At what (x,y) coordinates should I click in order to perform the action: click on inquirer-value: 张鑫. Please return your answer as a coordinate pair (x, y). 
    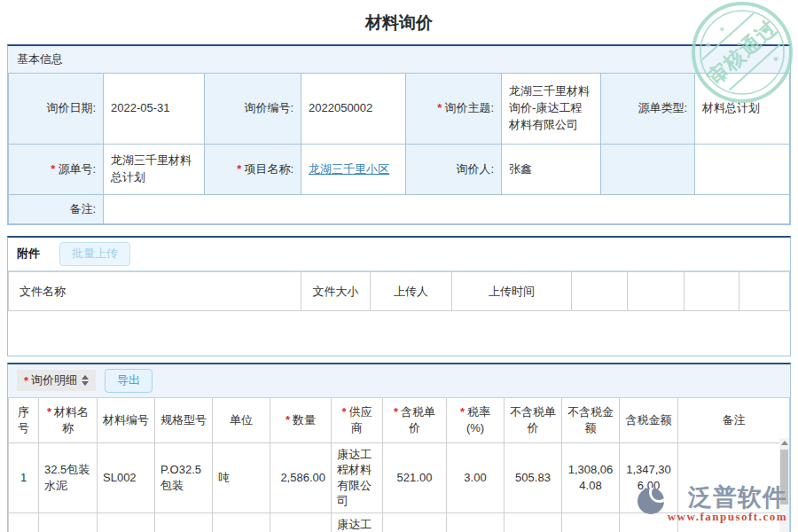
    Looking at the image, I should click on (552, 170).